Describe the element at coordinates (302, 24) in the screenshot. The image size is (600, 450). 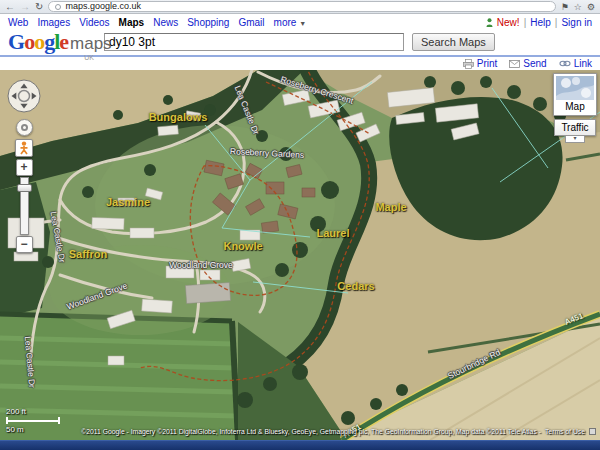
I see `chevron-down-icon: ▼` at that location.